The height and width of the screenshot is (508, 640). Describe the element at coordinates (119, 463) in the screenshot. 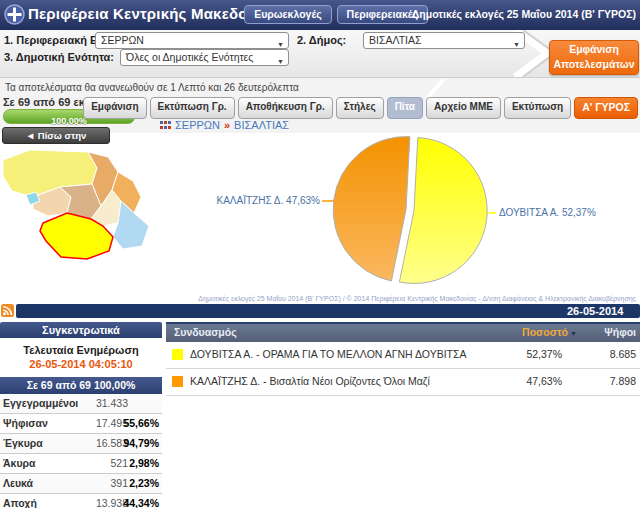

I see `stat-value: 521` at that location.